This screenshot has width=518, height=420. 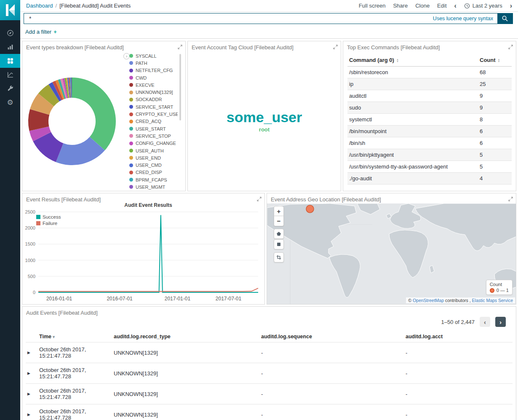 What do you see at coordinates (392, 254) in the screenshot?
I see `geo-map: + − Count 0 — 1 © OpenStreetMap contribu…` at bounding box center [392, 254].